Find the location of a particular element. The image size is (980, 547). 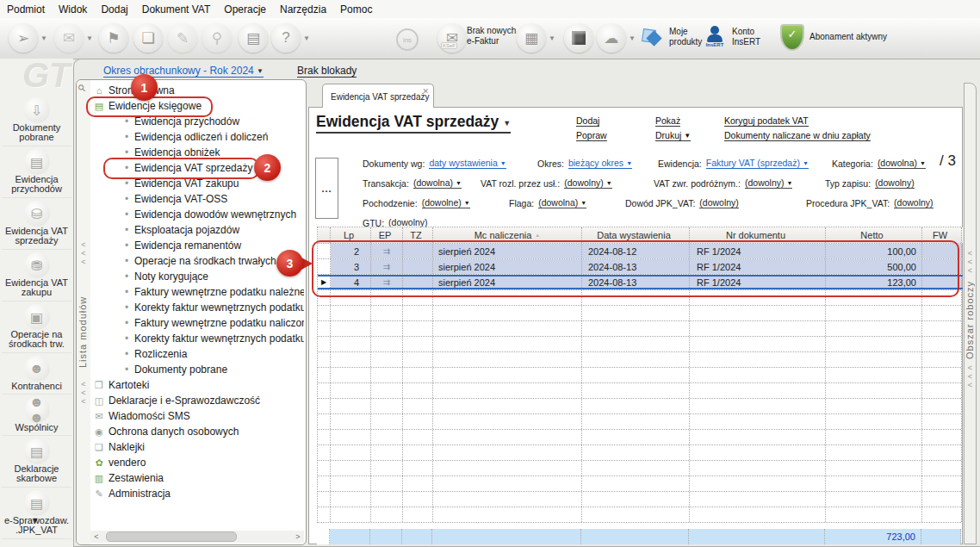

send-button: ✉ is located at coordinates (69, 38).